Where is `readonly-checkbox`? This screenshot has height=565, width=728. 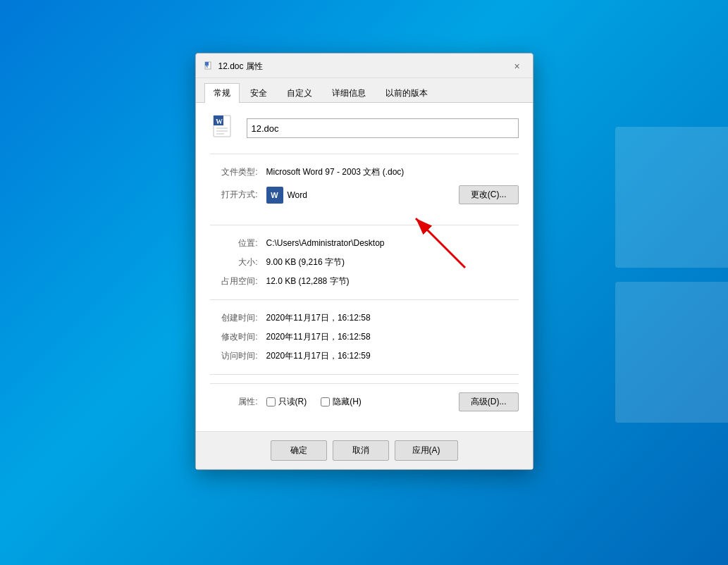 readonly-checkbox is located at coordinates (271, 402).